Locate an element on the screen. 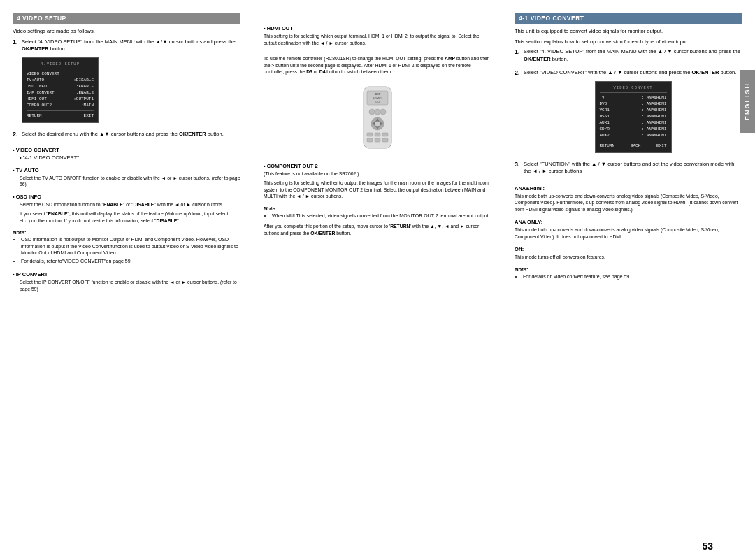 The image size is (755, 560). col1-bullet3-text: Select the OSD information function to "… is located at coordinates (130, 205).